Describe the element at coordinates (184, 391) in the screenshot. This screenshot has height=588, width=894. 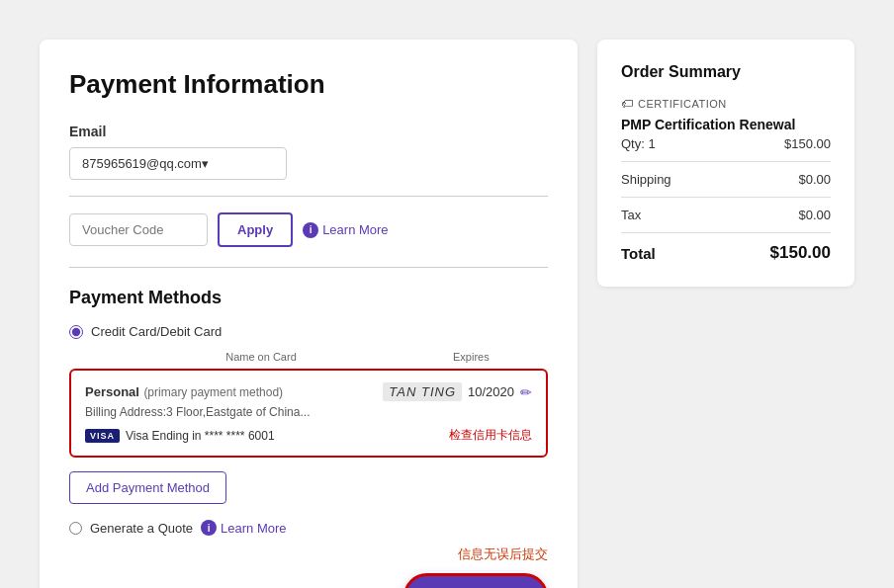
I see `card-personal-info: Personal (primary payment method)` at that location.